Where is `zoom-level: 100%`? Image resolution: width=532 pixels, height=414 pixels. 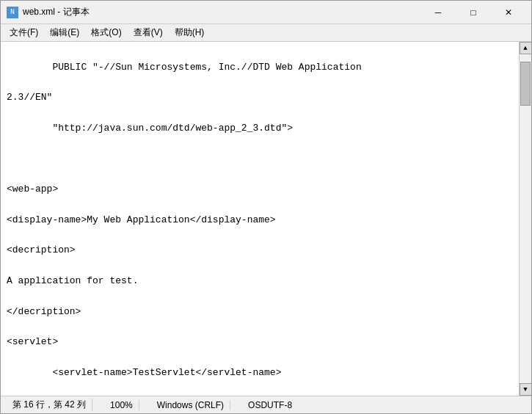
zoom-level: 100% is located at coordinates (122, 405).